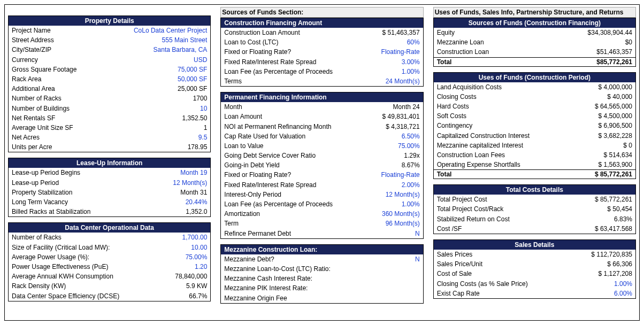 The image size is (644, 325). Describe the element at coordinates (109, 147) in the screenshot. I see `data-row: Units per Acre178.95` at that location.